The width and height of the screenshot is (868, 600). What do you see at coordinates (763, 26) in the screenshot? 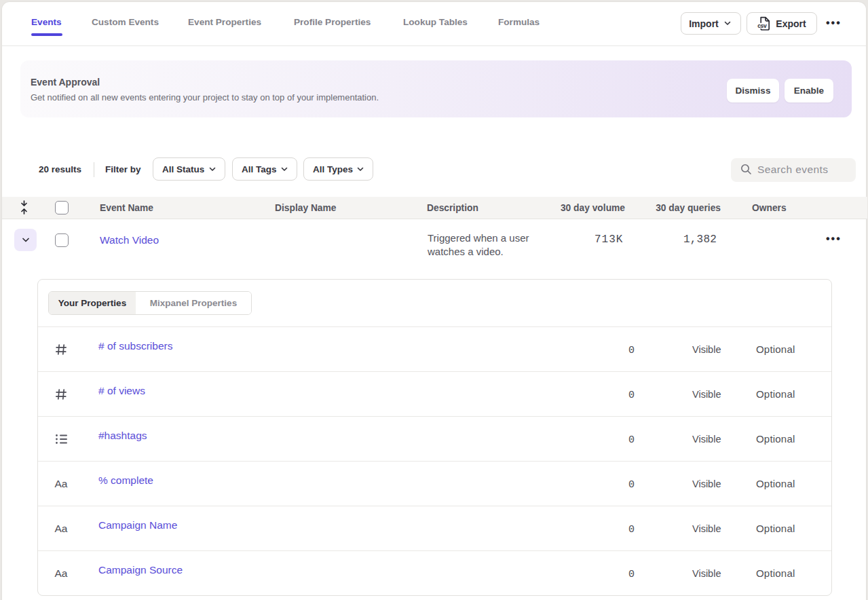
I see `svg-text: csv` at bounding box center [763, 26].